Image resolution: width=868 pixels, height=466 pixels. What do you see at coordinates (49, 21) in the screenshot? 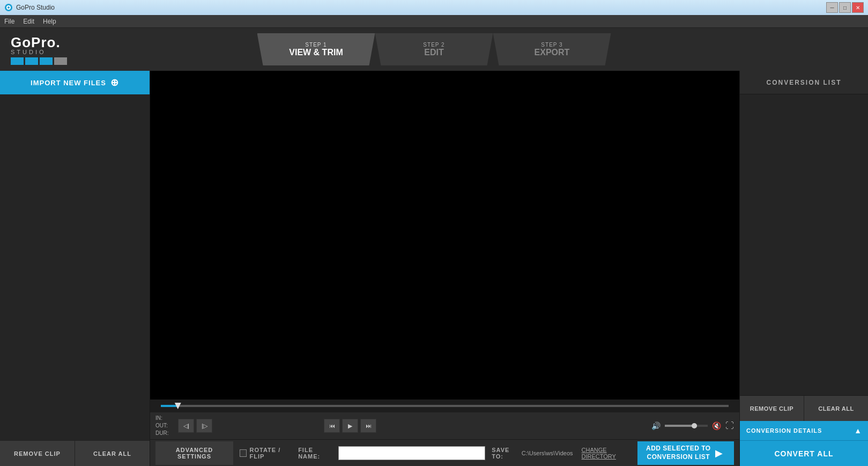
I see `menu-help: Help` at bounding box center [49, 21].